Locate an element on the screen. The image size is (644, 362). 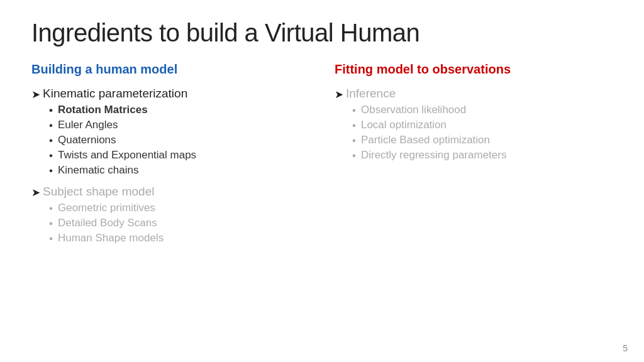
bullet-twists: • Twists and Exponential maps is located at coordinates (179, 156).